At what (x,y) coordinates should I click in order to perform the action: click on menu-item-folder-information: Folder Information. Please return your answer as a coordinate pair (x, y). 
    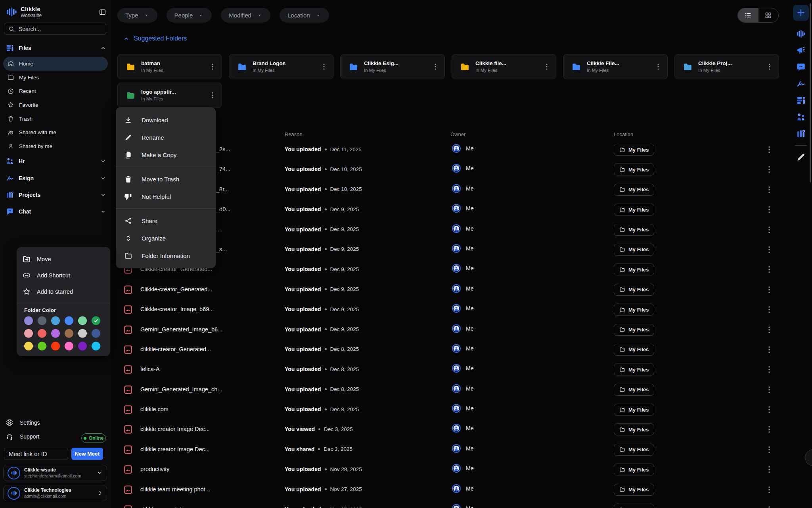
    Looking at the image, I should click on (166, 256).